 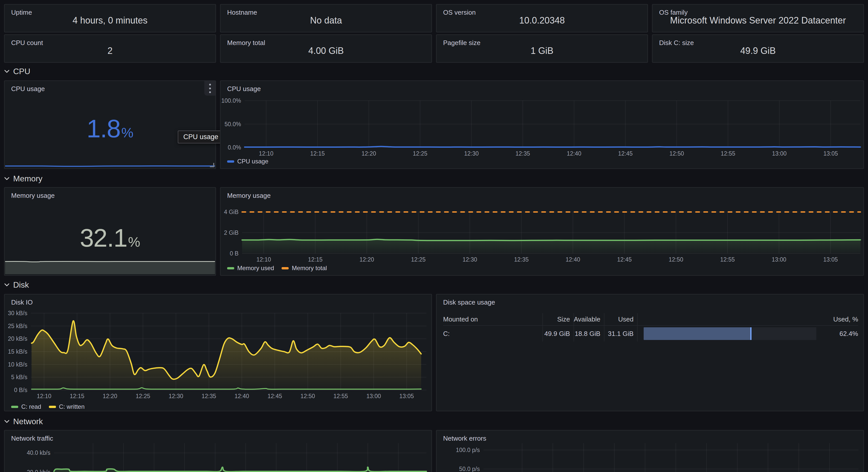 What do you see at coordinates (26, 407) in the screenshot?
I see `legend-item: C: read` at bounding box center [26, 407].